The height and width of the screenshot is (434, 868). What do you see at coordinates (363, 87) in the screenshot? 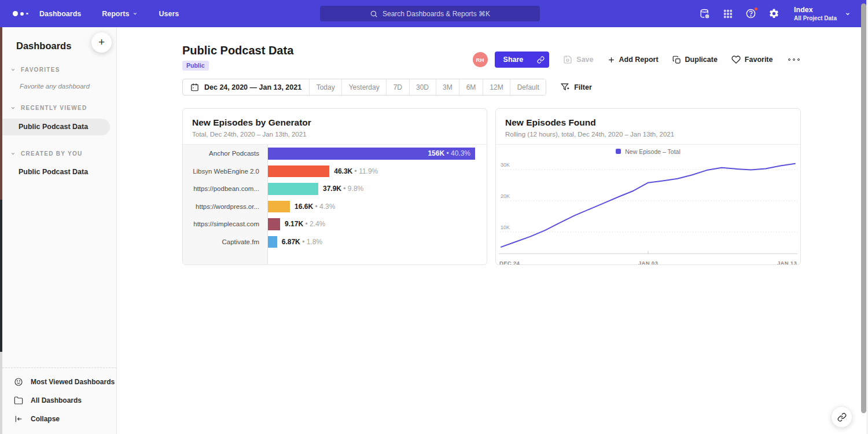
I see `preset-yesterday: Yesterday` at bounding box center [363, 87].